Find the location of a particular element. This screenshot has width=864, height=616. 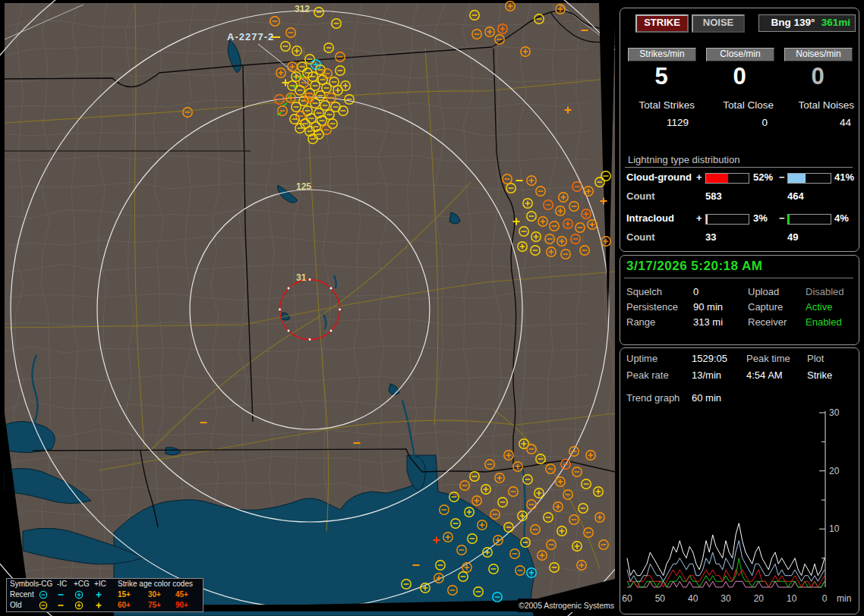

ring-label-middle: 125 is located at coordinates (304, 187).